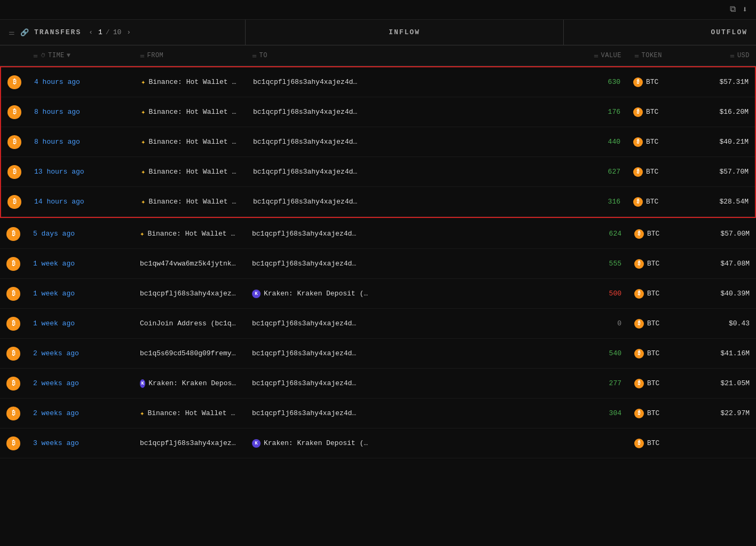 The image size is (756, 546). I want to click on row-from: bc1qw474vwa6mz5k4jytnke592x6461fkkmp5, so click(190, 264).